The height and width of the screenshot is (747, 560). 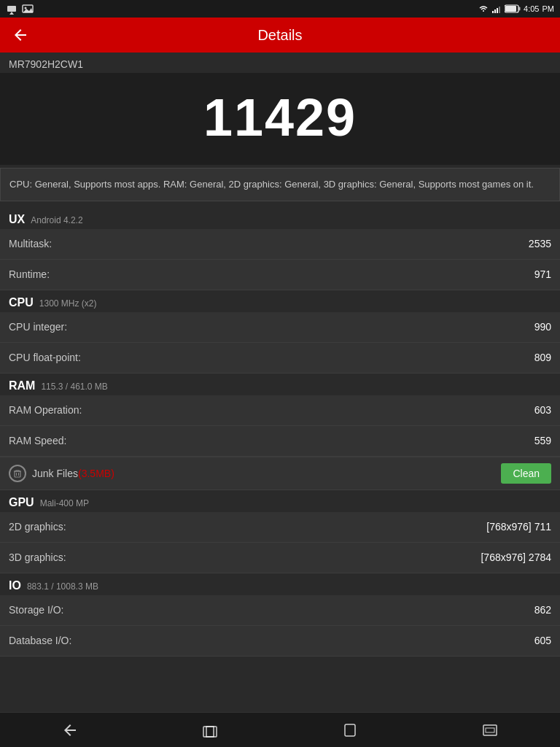 What do you see at coordinates (31, 244) in the screenshot?
I see `multitask-label: Multitask:` at bounding box center [31, 244].